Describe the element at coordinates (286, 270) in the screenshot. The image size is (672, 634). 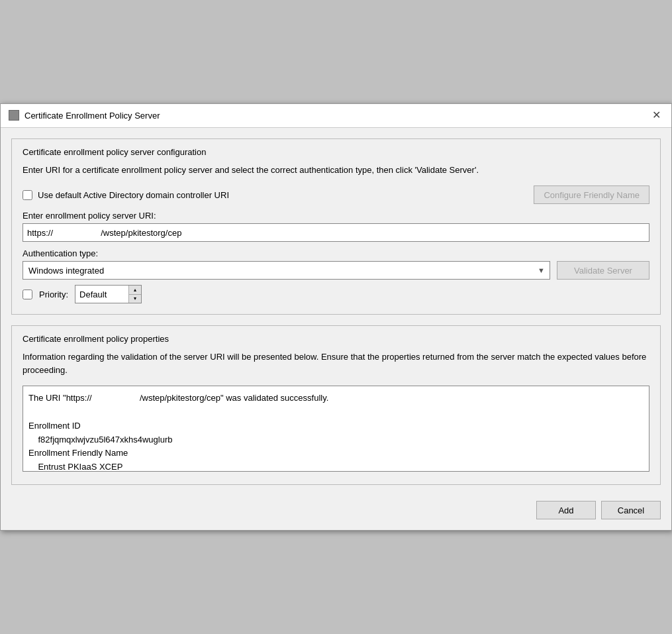
I see `auth-type-select: Windows integrated Anonymous Username/Pa…` at that location.